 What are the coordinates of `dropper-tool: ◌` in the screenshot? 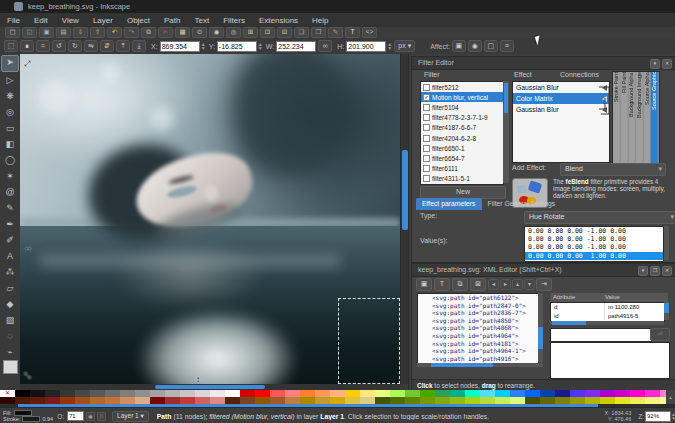 It's located at (10, 336).